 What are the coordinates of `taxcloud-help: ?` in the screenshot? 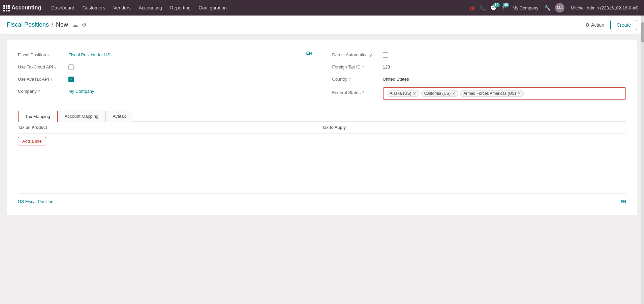 It's located at (56, 67).